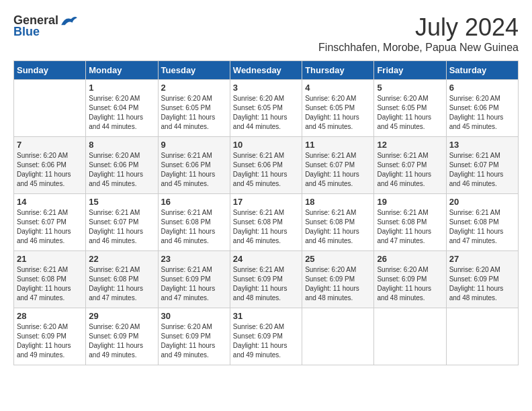  Describe the element at coordinates (194, 87) in the screenshot. I see `day-number: 2` at that location.